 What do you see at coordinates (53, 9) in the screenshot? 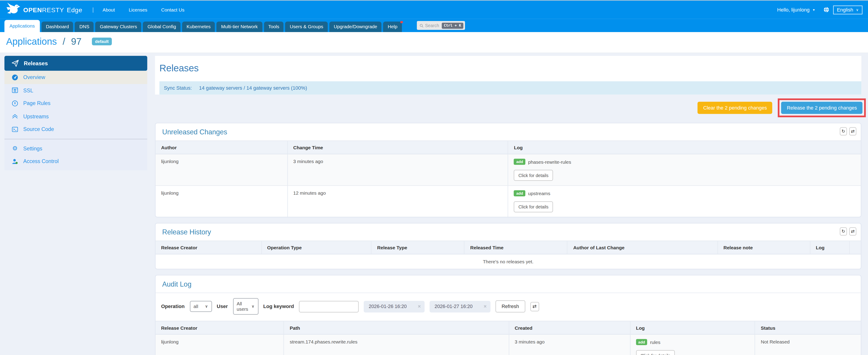
I see `brand-text: OPENRESTYEdge` at bounding box center [53, 9].